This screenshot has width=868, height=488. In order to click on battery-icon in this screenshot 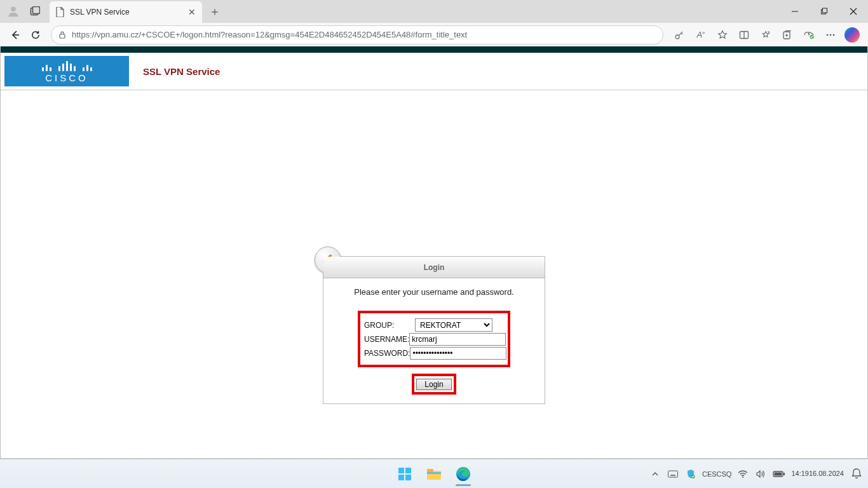, I will do `click(779, 474)`.